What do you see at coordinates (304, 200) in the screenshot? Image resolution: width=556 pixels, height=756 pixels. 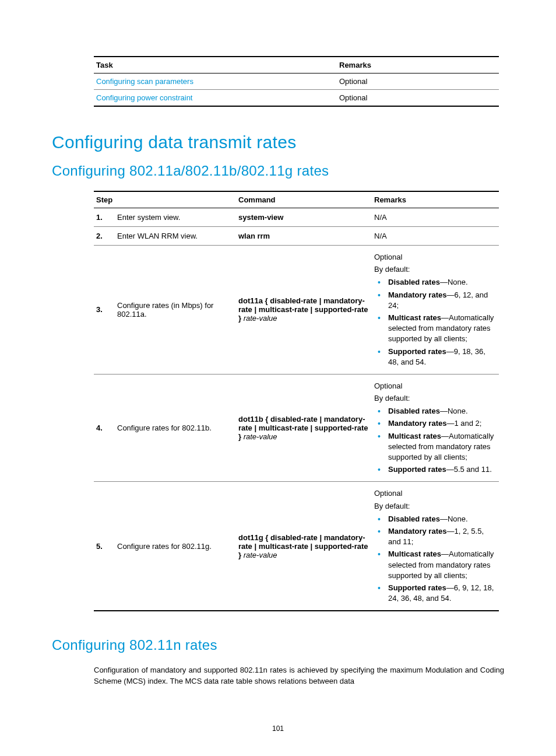 I see `command-header: Command` at bounding box center [304, 200].